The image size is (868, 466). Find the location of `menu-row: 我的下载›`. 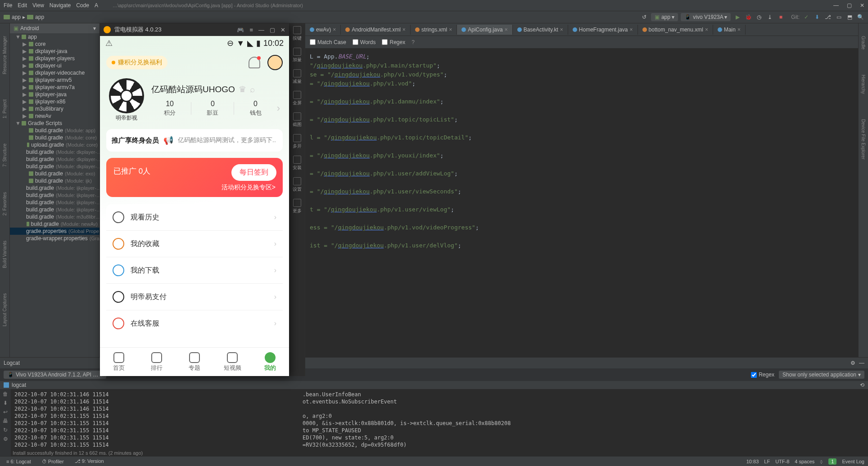

menu-row: 我的下载› is located at coordinates (194, 271).